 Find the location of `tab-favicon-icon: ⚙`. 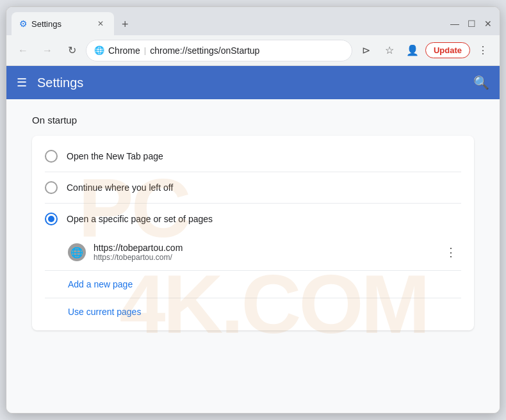

tab-favicon-icon: ⚙ is located at coordinates (23, 24).